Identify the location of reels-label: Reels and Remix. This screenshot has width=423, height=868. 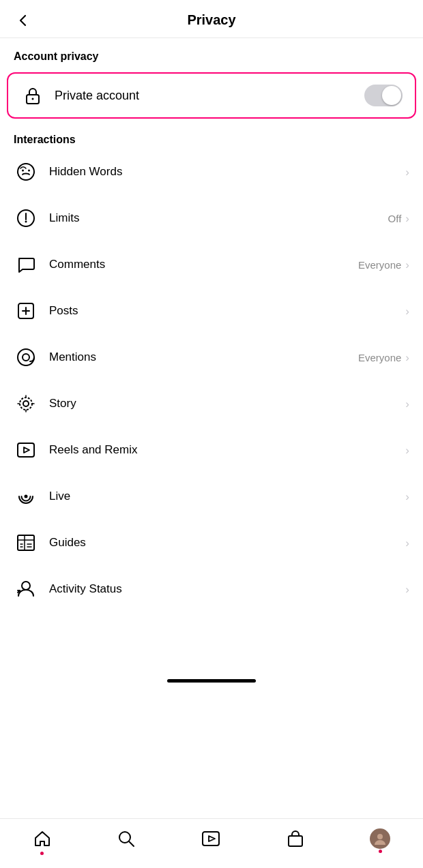
(225, 450).